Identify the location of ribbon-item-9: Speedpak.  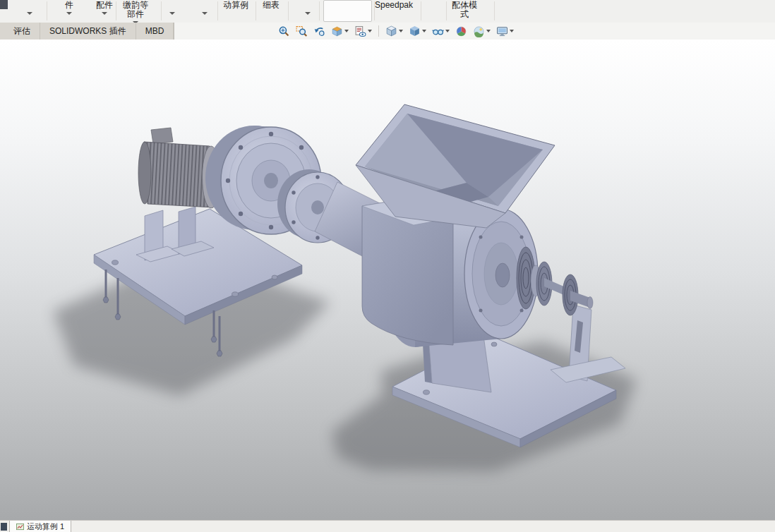
(394, 6).